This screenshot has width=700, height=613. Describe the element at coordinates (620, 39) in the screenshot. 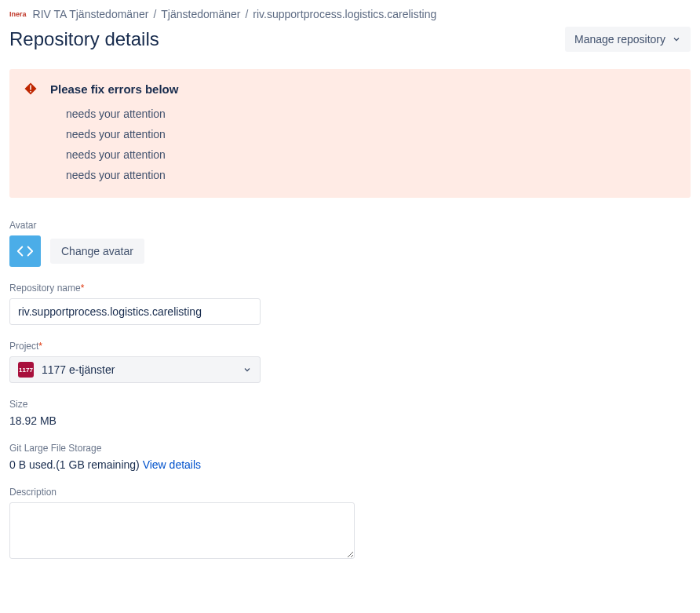

I see `manage-repository-label: Manage repository` at that location.